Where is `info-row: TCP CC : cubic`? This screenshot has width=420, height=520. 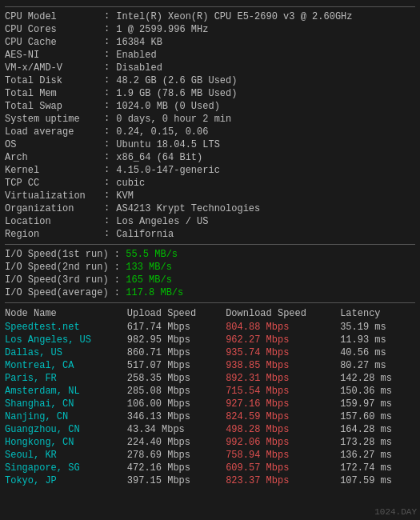
info-row: TCP CC : cubic is located at coordinates (210, 183).